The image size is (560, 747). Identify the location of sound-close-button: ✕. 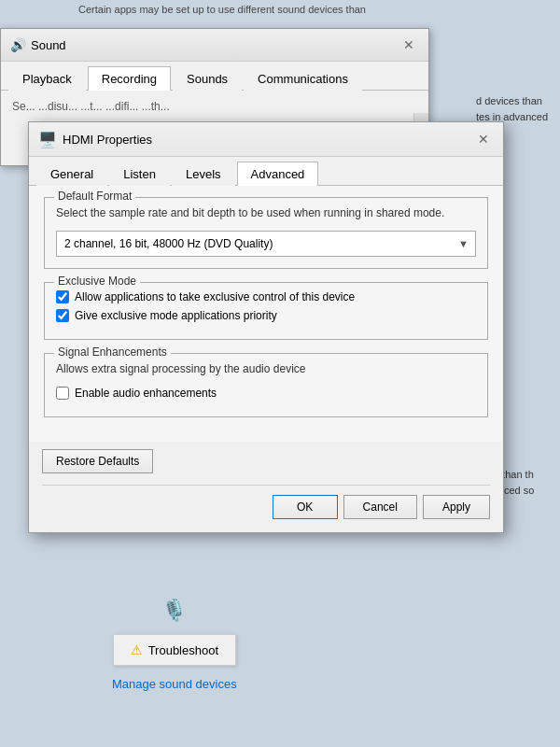
(409, 45).